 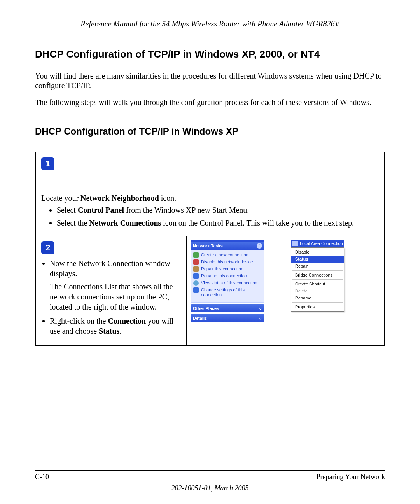 What do you see at coordinates (351, 477) in the screenshot?
I see `section-title: Preparing Your Network` at bounding box center [351, 477].